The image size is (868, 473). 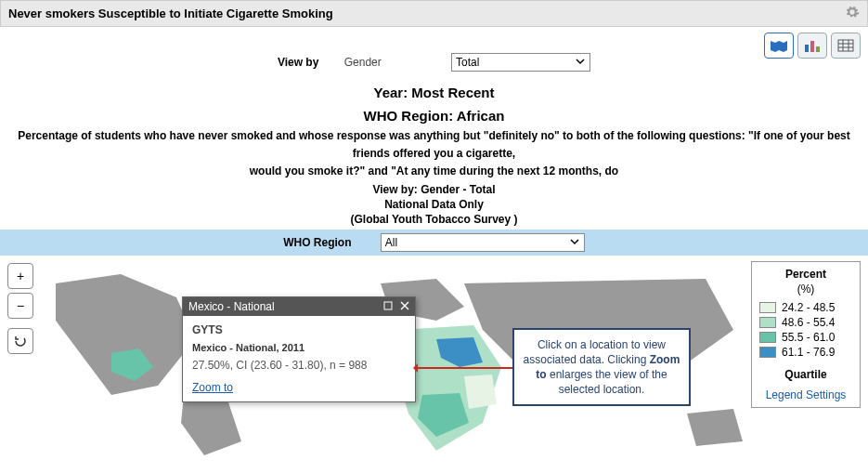 I want to click on legend-label: 24.2 - 48.5, so click(x=808, y=308).